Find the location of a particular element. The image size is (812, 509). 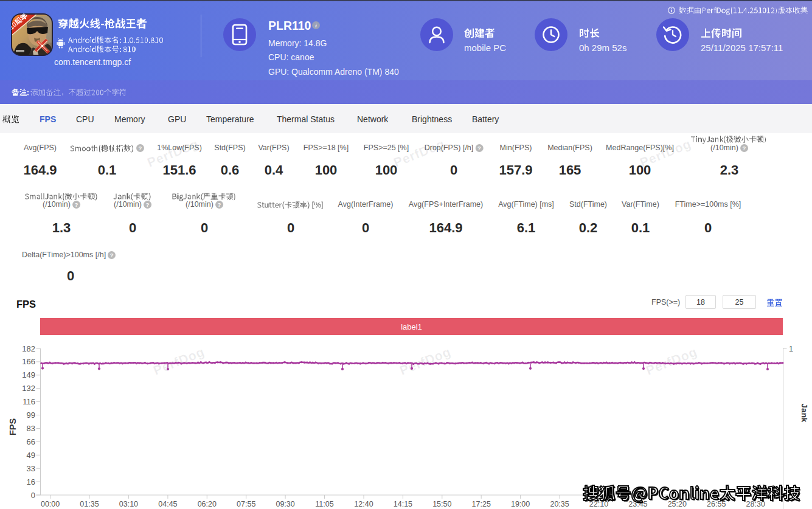

svg-text: 17:25 is located at coordinates (482, 504).